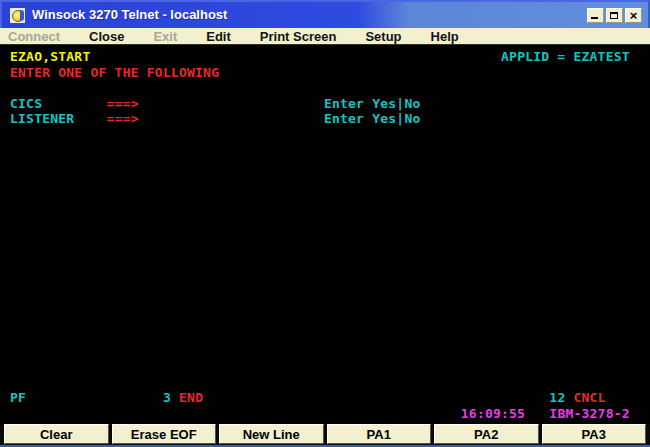  I want to click on menu-bar: ConnectCloseExitEditPrint ScreenSetupHel…, so click(325, 36).